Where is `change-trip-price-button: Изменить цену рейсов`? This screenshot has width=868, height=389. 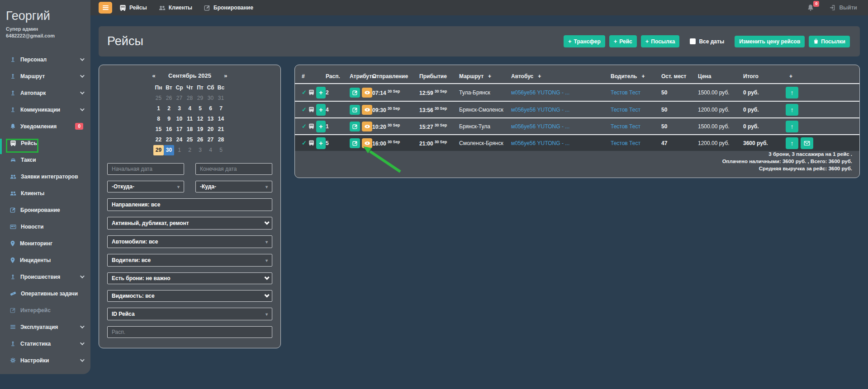
change-trip-price-button: Изменить цену рейсов is located at coordinates (770, 42).